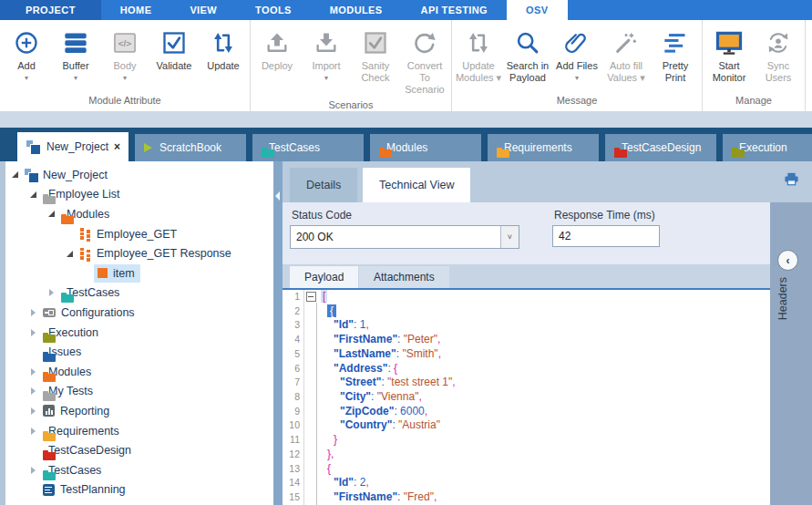  Describe the element at coordinates (137, 10) in the screenshot. I see `menu-item-home: HOME` at that location.